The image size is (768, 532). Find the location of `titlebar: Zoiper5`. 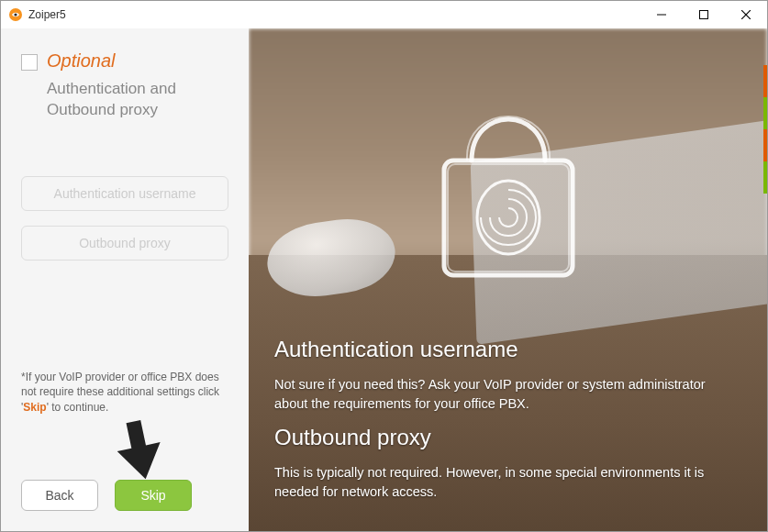

titlebar: Zoiper5 is located at coordinates (384, 15).